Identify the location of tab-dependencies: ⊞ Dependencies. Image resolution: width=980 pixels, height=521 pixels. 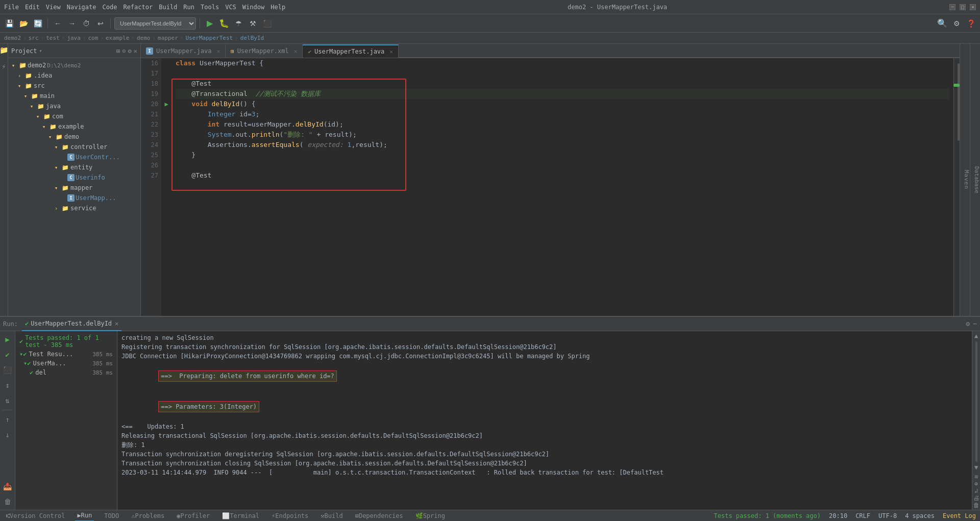
(379, 516).